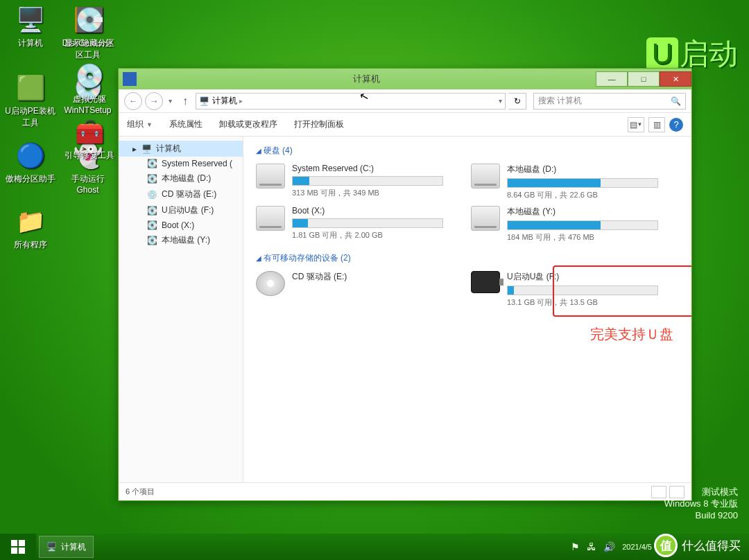 Image resolution: width=749 pixels, height=560 pixels. I want to click on watermark: 测试模式 Windows 8 专业版 Build 9200, so click(701, 503).